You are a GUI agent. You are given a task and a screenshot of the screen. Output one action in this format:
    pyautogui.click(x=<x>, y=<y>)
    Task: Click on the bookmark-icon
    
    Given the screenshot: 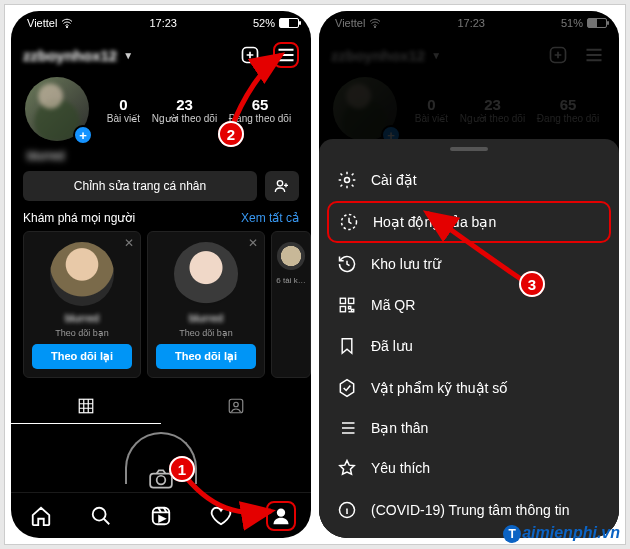 What is the action you would take?
    pyautogui.click(x=347, y=346)
    